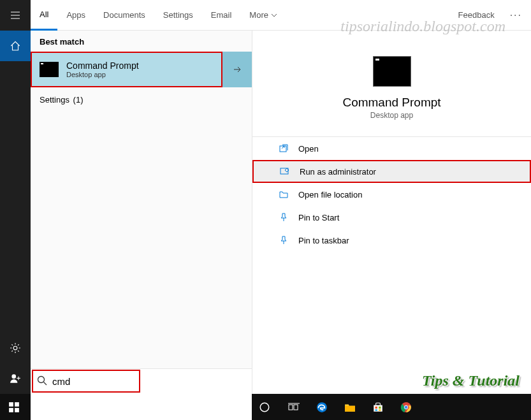 The height and width of the screenshot is (420, 531). I want to click on pin-taskbar-icon, so click(284, 240).